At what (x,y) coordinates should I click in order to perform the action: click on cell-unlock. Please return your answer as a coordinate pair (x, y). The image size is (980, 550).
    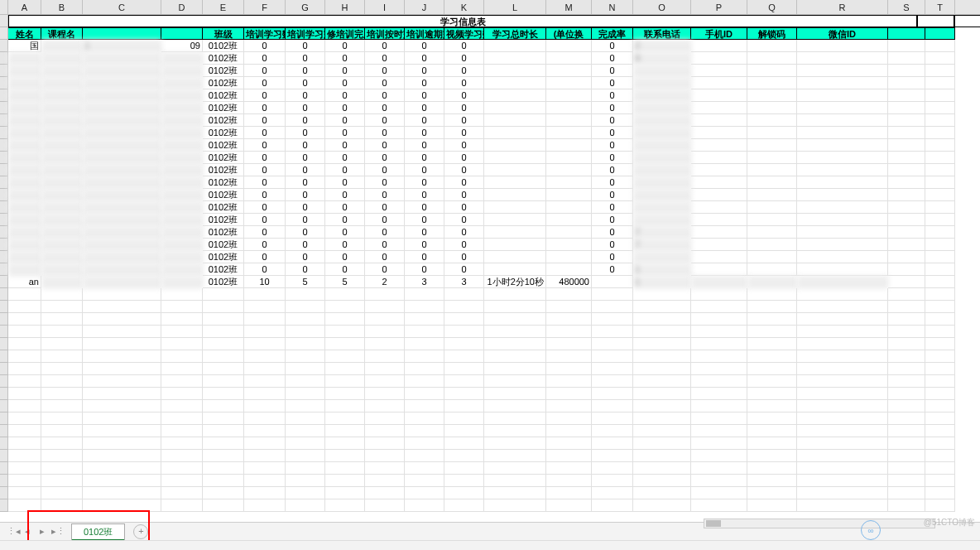
    Looking at the image, I should click on (772, 245).